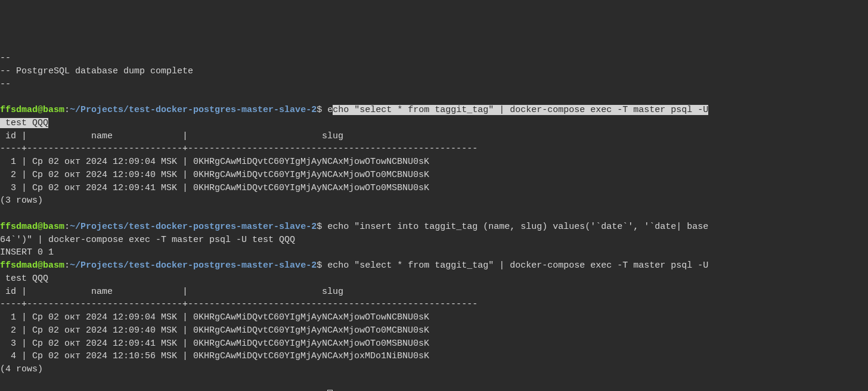 This screenshot has width=868, height=391. What do you see at coordinates (515, 226) in the screenshot?
I see `command-text: echo "insert into taggit_tag (name, slug…` at bounding box center [515, 226].